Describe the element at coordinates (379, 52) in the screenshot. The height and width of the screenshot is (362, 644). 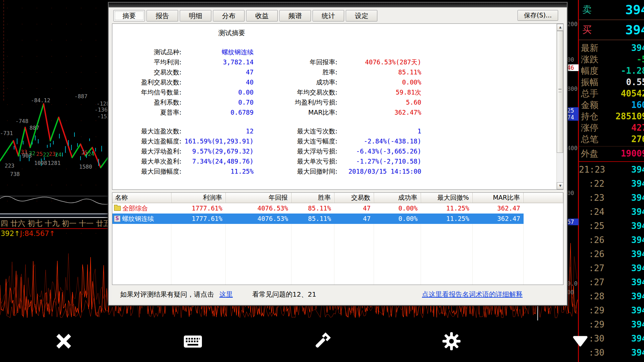
I see `summary-value` at that location.